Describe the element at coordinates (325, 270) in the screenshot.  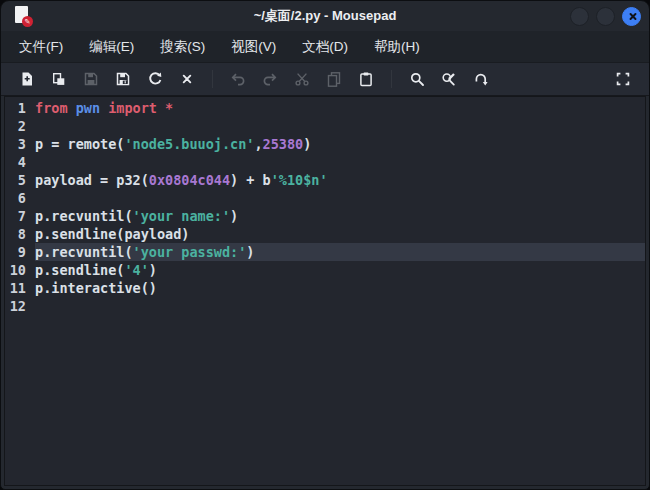
I see `code-line: 10p.sendline('4')` at that location.